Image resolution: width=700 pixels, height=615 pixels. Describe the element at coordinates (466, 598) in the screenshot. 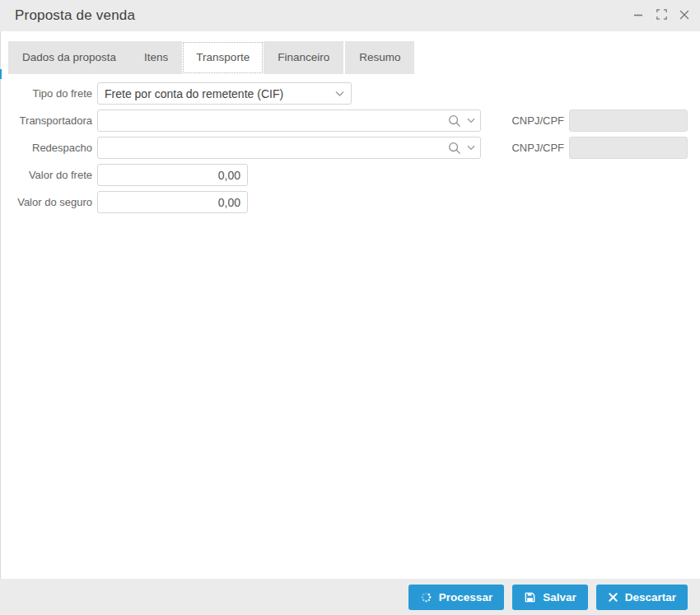

I see `process-button-label: Processar` at that location.